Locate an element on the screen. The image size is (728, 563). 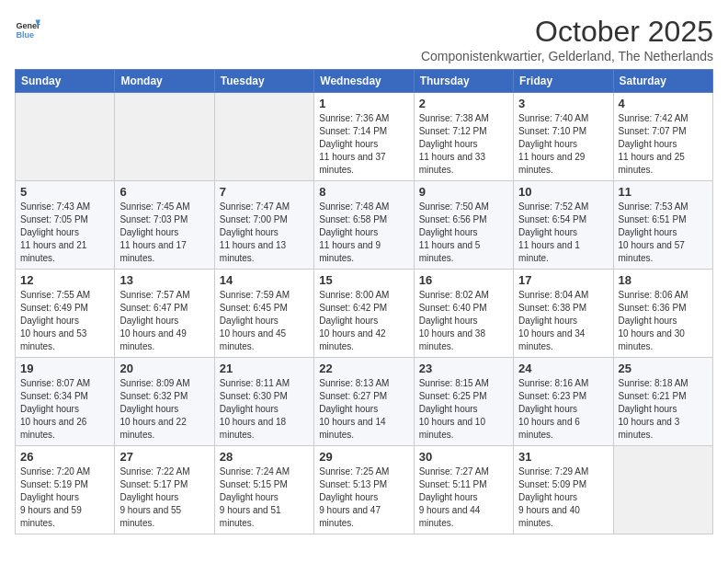
day-number: 5 is located at coordinates (64, 191).